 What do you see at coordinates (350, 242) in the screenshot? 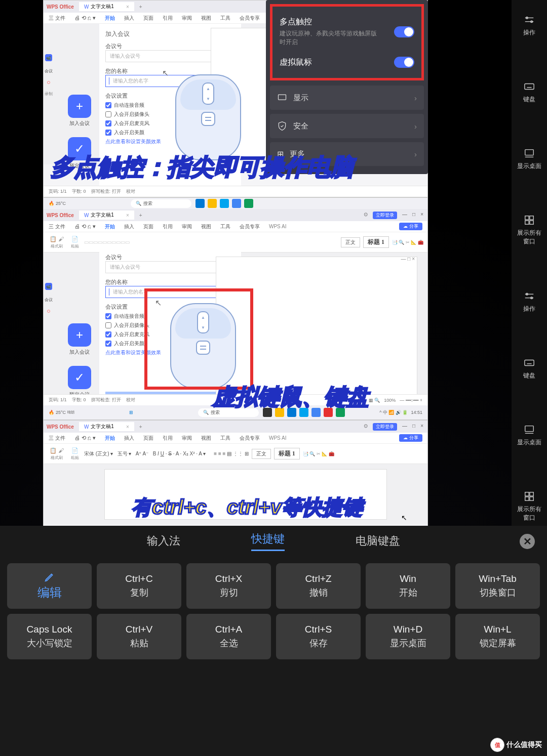
I see `style-normal: 正文` at bounding box center [350, 242].